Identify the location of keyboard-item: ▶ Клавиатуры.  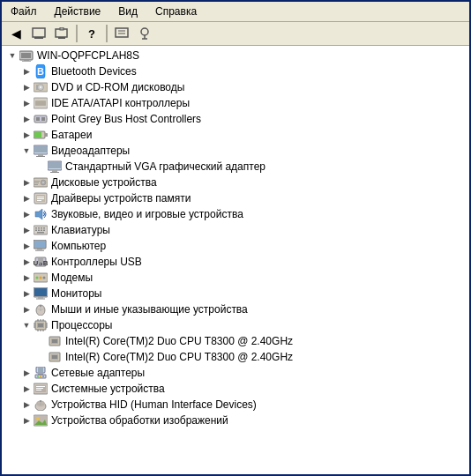
(236, 230).